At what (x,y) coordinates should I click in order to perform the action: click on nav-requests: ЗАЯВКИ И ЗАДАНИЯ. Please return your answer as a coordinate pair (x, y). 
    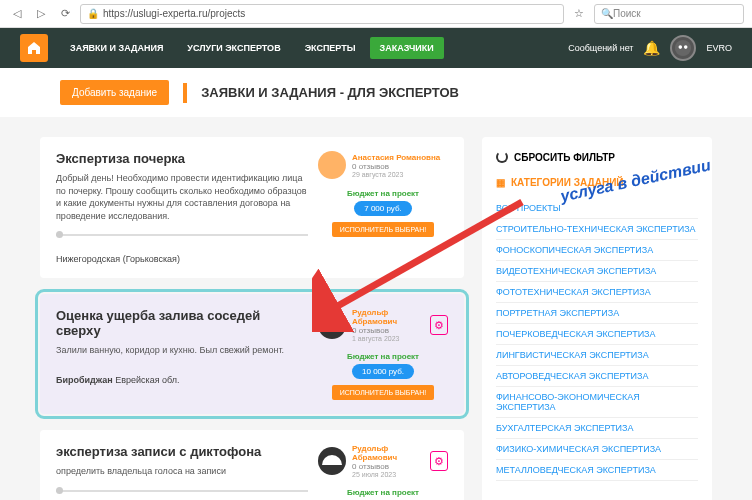
    Looking at the image, I should click on (116, 48).